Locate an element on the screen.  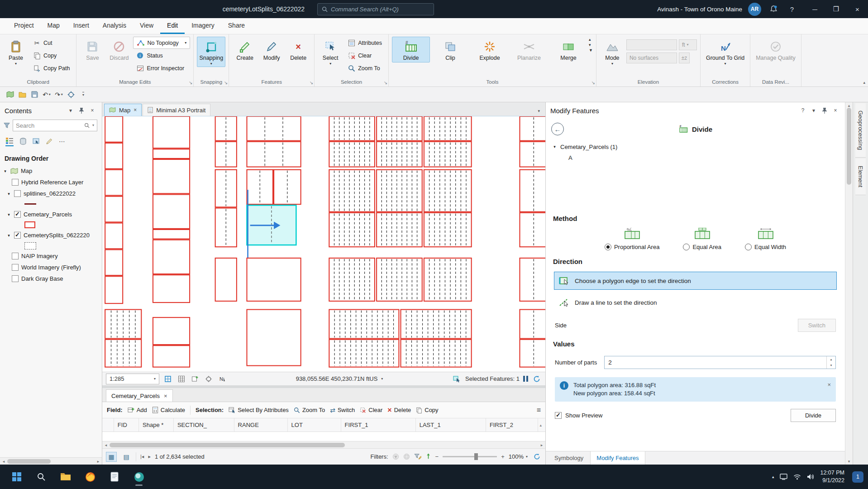
add-grid-icon is located at coordinates (195, 379).